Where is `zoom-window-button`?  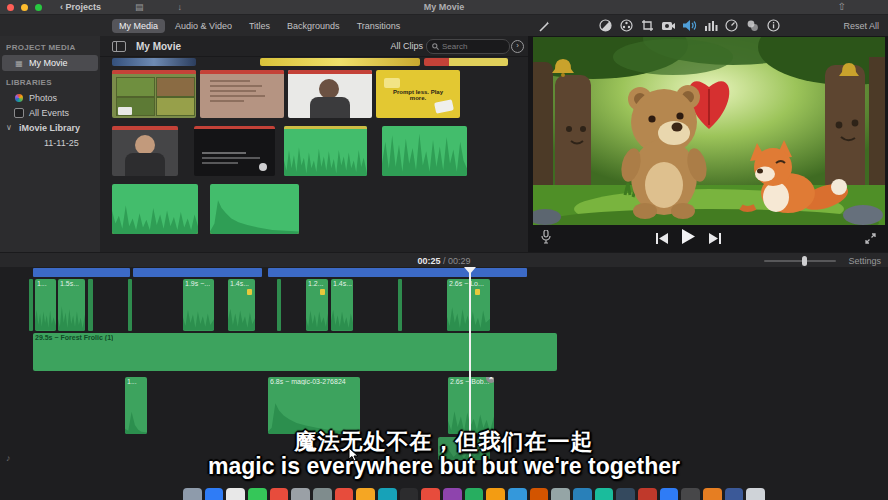
zoom-window-button is located at coordinates (38, 8).